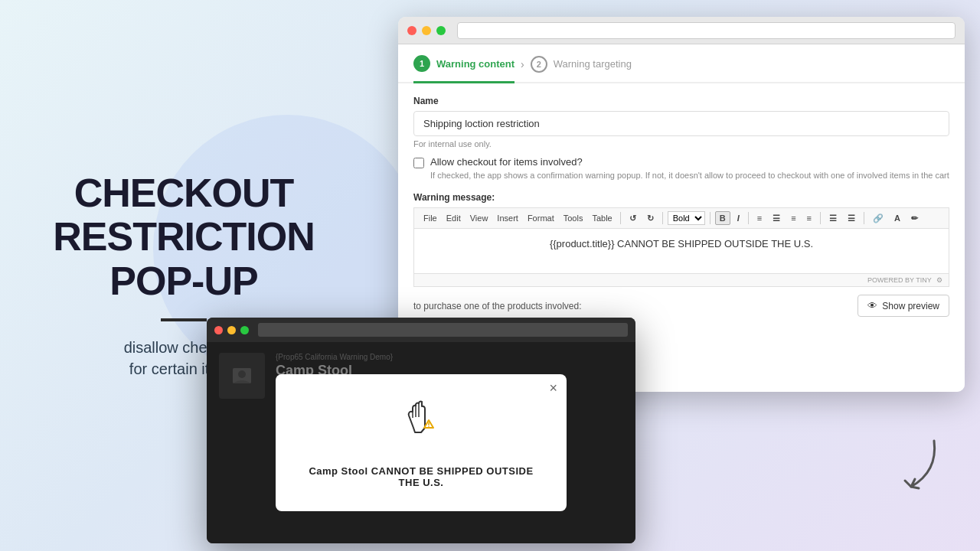 This screenshot has height=551, width=980. Describe the element at coordinates (219, 331) in the screenshot. I see `preview-close-icon` at that location.